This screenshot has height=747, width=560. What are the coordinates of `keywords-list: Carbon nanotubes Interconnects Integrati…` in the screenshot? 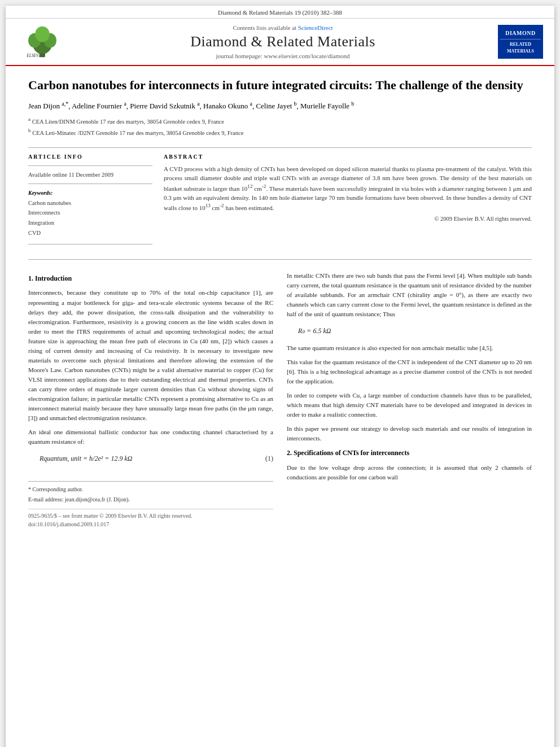 It's located at (90, 218).